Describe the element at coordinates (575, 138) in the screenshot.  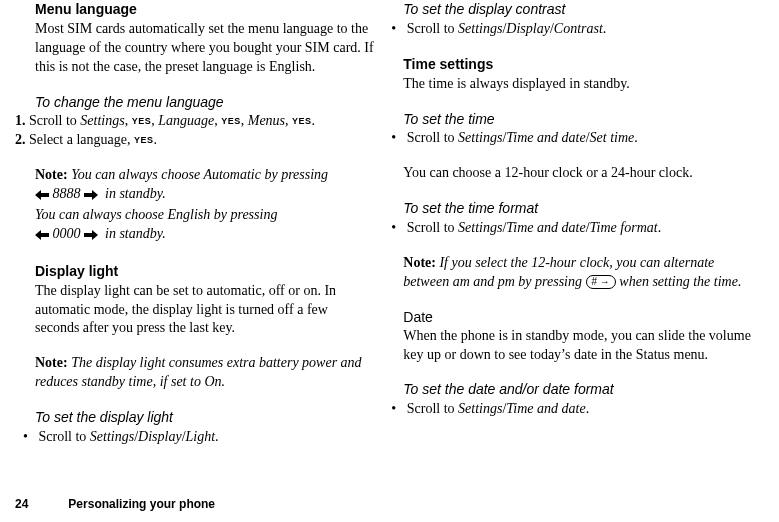
I see `bullet-set-time: Scroll to Settings/Time and date/Set tim…` at that location.